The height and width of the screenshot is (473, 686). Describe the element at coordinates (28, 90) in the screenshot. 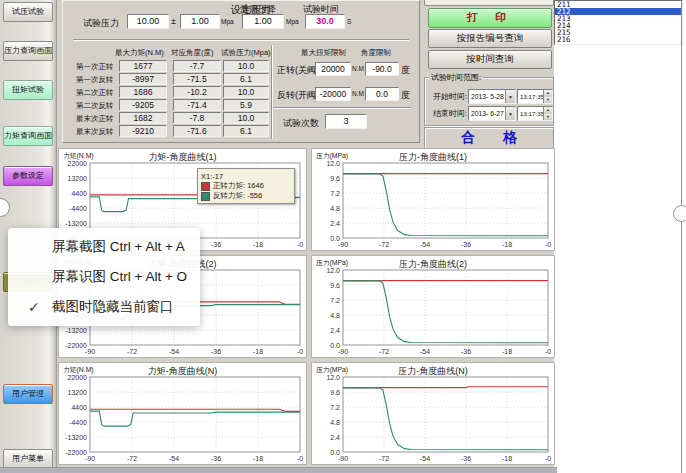

I see `sidebar-item-torque-test: 扭矩试验` at that location.